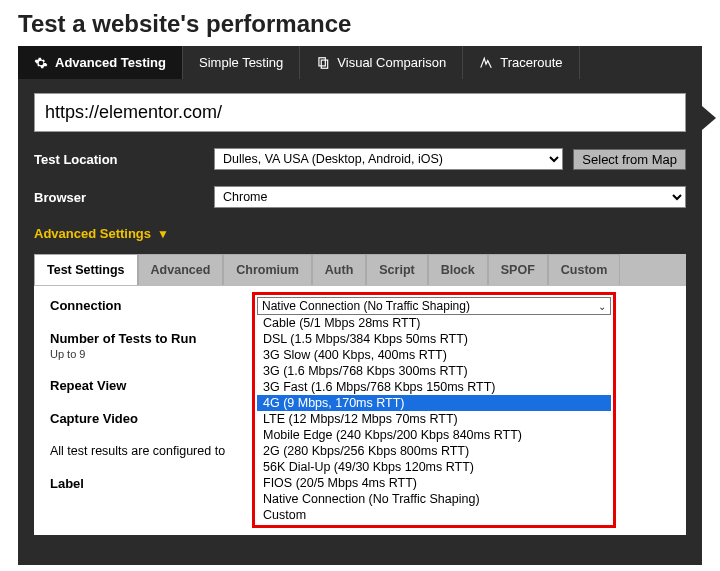 Image resolution: width=720 pixels, height=571 pixels. Describe the element at coordinates (434, 371) in the screenshot. I see `connection-option: 3G (1.6 Mbps/768 Kbps 300ms RTT)` at that location.